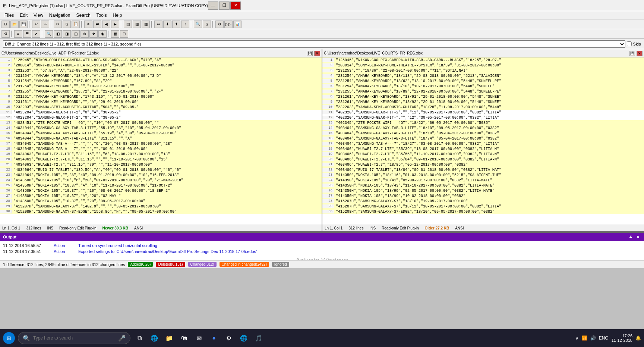 The width and height of the screenshot is (644, 347). I want to click on menu-files: Files, so click(9, 15).